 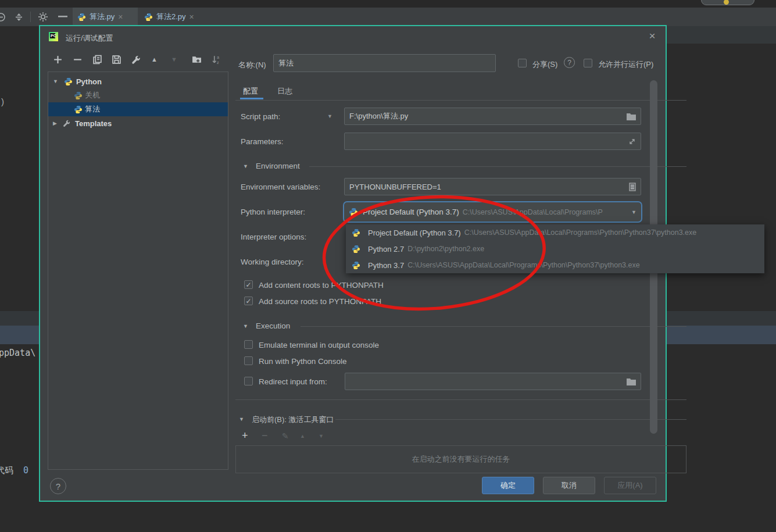 What do you see at coordinates (138, 95) in the screenshot?
I see `tree-item-guanji: 关机` at bounding box center [138, 95].